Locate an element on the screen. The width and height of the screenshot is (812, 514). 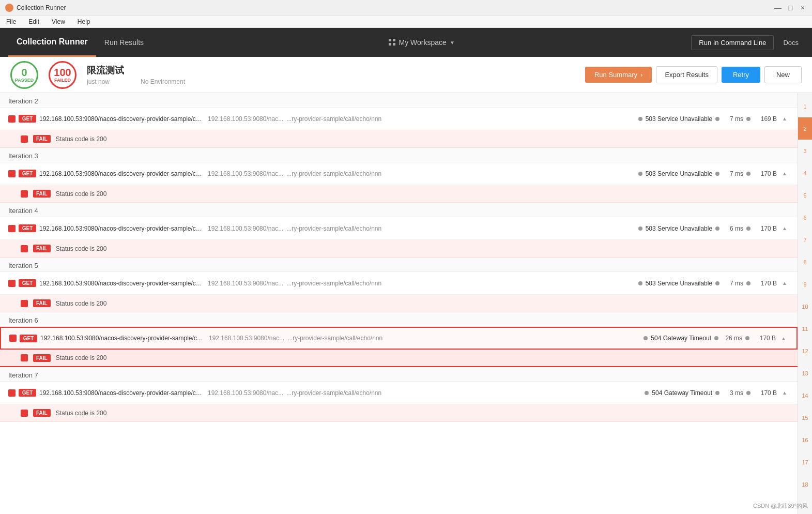
sidebar-num-4: 4 is located at coordinates (805, 173).